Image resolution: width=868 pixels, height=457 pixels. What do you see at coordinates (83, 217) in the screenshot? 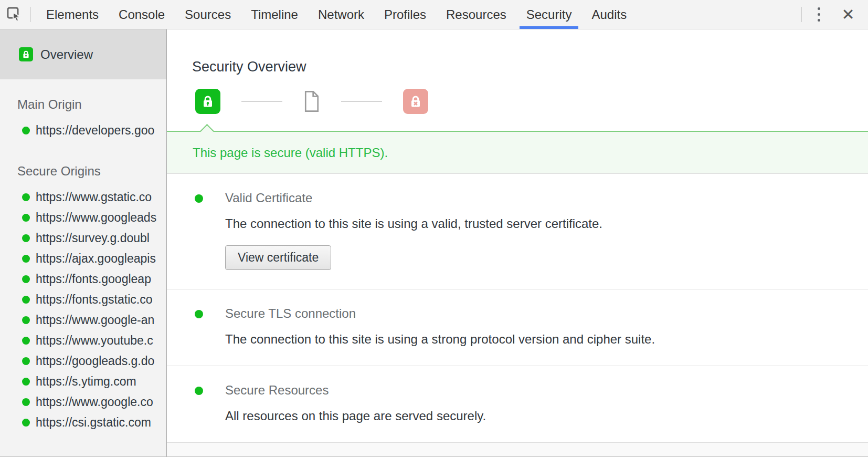
I see `origin-item: https://www.googleads` at bounding box center [83, 217].